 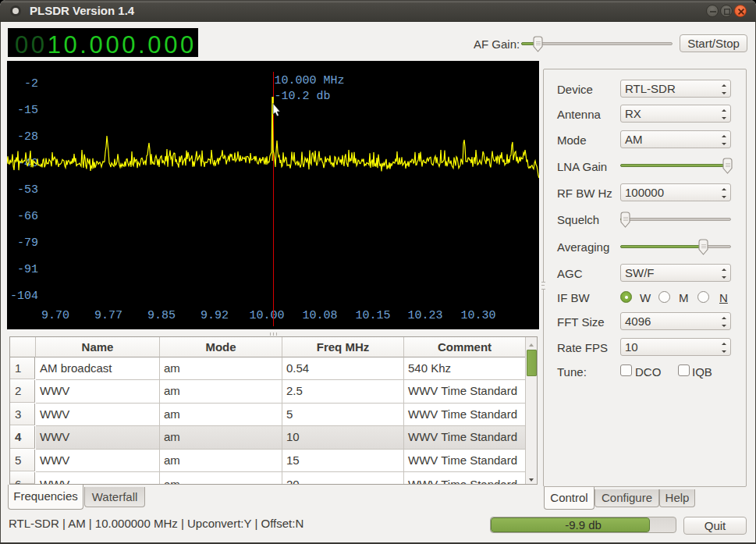 What do you see at coordinates (303, 97) in the screenshot?
I see `svg-text: -10.2 db` at bounding box center [303, 97].